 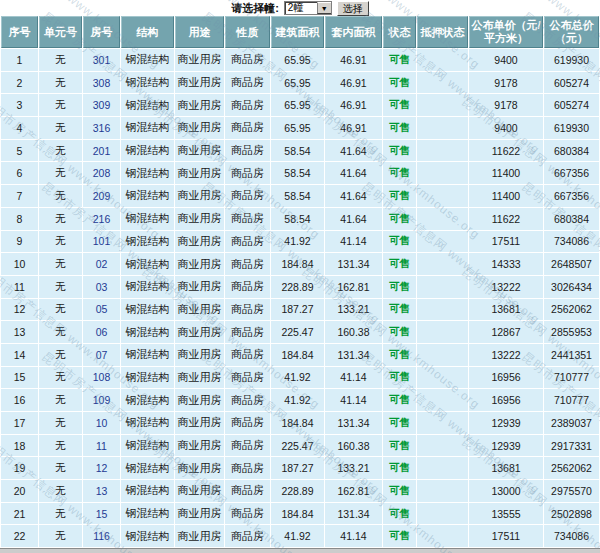 What do you see at coordinates (354, 378) in the screenshot?
I see `cell-inner_area: 41.14` at bounding box center [354, 378].